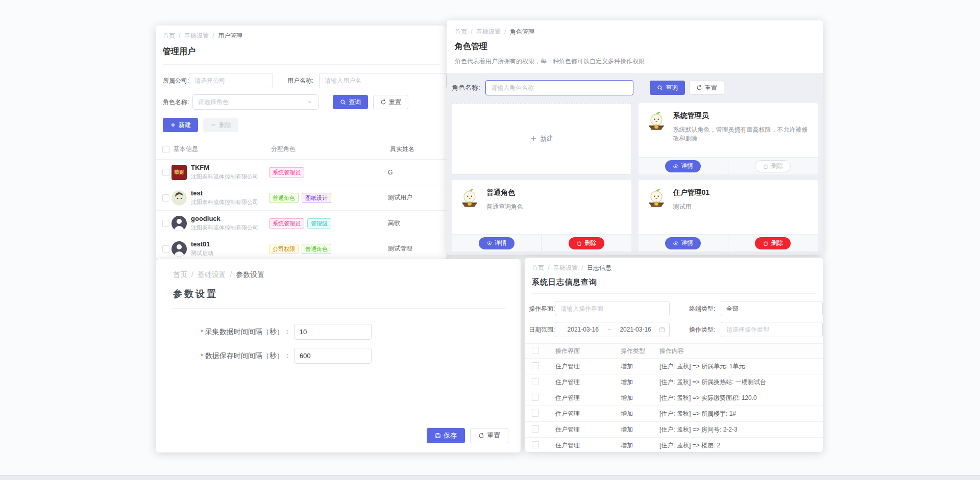  What do you see at coordinates (595, 268) in the screenshot?
I see `breadcrumb-log-info: 日志信息` at bounding box center [595, 268].